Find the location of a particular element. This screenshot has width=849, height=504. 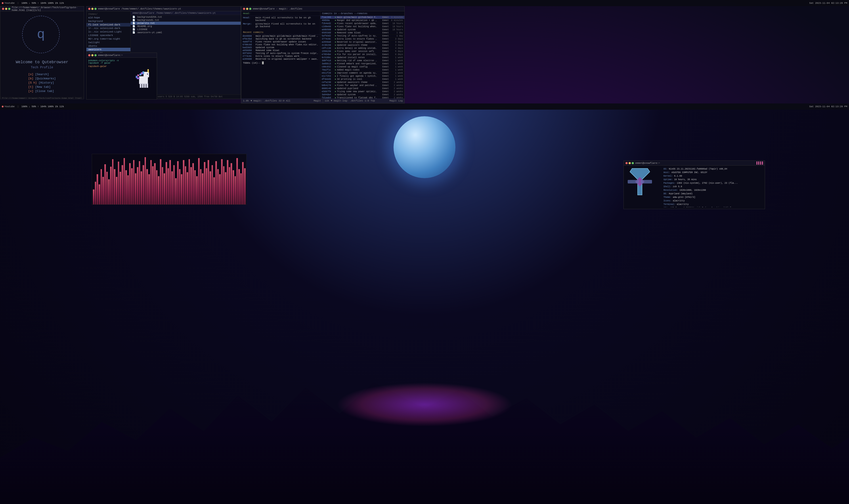

commit-msg: Fixes recent qutebrowser update issues is located at coordinates (281, 42).